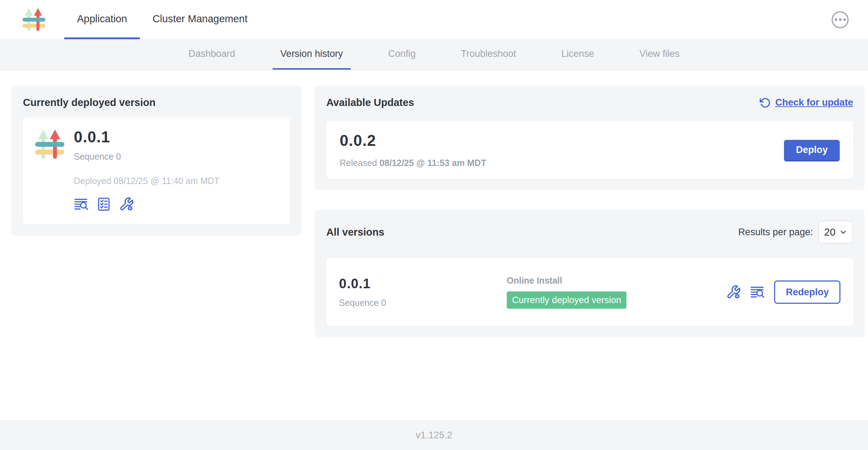  What do you see at coordinates (212, 54) in the screenshot?
I see `subnav-tab-dashboard: Dashboard` at bounding box center [212, 54].